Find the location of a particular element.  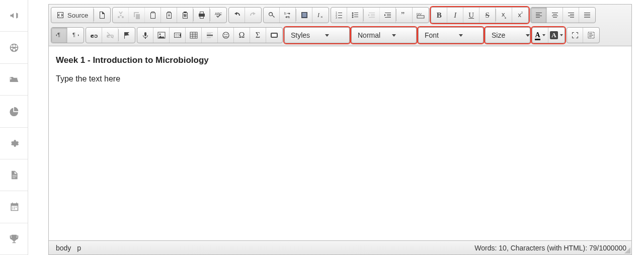

paste-button is located at coordinates (153, 15).